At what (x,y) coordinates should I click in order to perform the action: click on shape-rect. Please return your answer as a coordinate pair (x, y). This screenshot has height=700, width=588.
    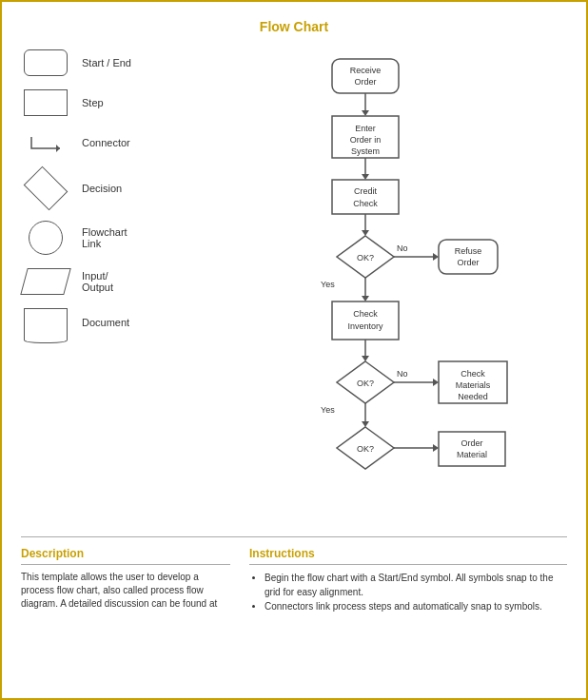
    Looking at the image, I should click on (46, 103).